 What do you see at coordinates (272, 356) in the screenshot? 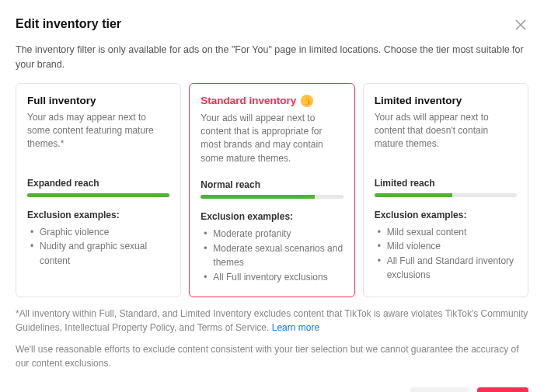
I see `footnote-accuracy: We'll use reasonable efforts to exclude …` at bounding box center [272, 356].